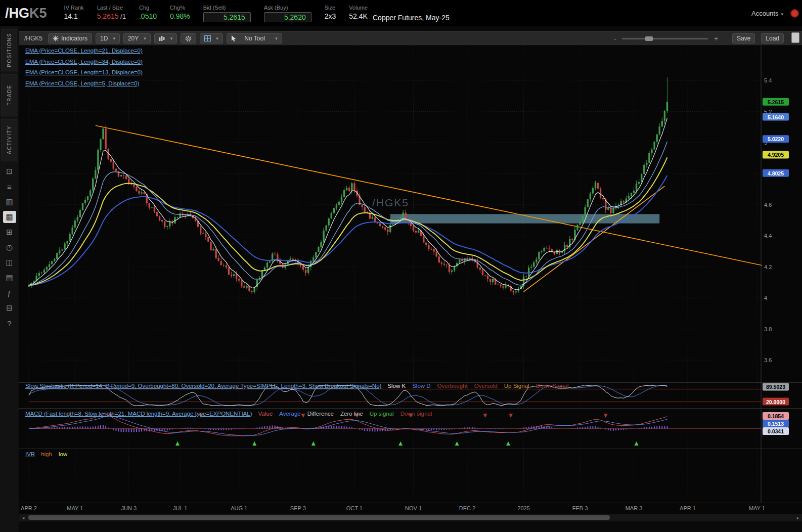 The image size is (802, 532). I want to click on fx-icon: ƒ, so click(10, 293).